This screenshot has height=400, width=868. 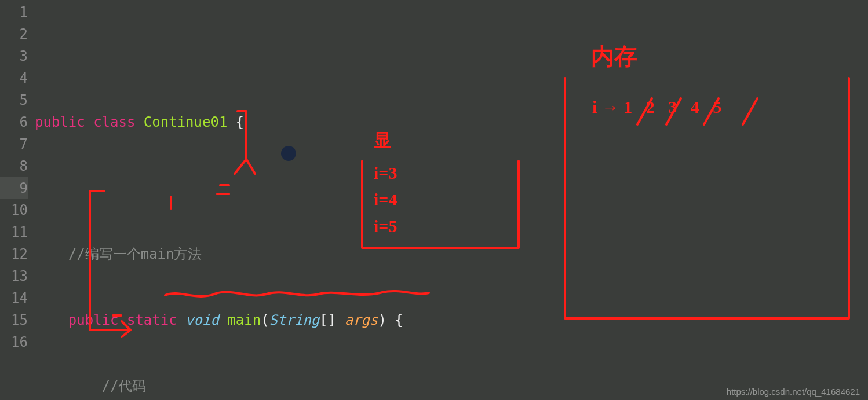 What do you see at coordinates (793, 391) in the screenshot?
I see `watermark: https://blog.csdn.net/qq_41684621` at bounding box center [793, 391].